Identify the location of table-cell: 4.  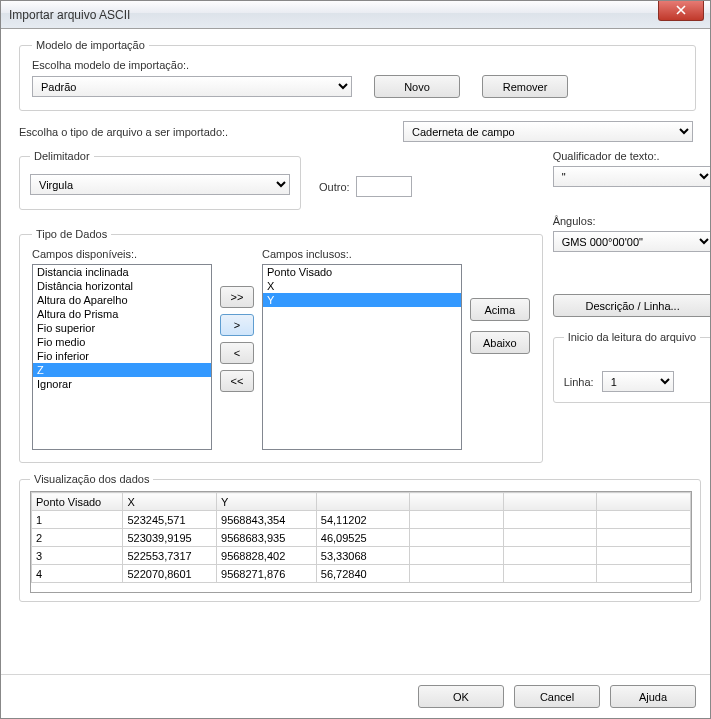
(78, 574).